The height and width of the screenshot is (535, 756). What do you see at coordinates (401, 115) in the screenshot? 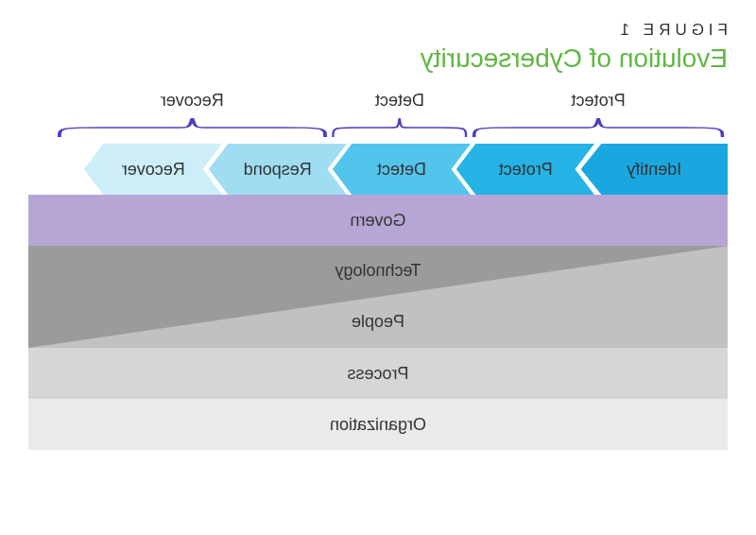
I see `brace-detect: Detect` at bounding box center [401, 115].